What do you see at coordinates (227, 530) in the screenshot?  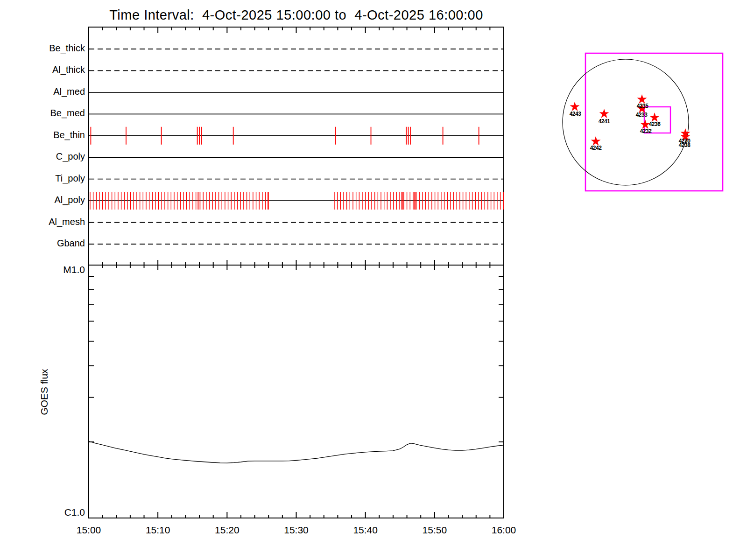 I see `xtick-label-2: 15:20` at bounding box center [227, 530].